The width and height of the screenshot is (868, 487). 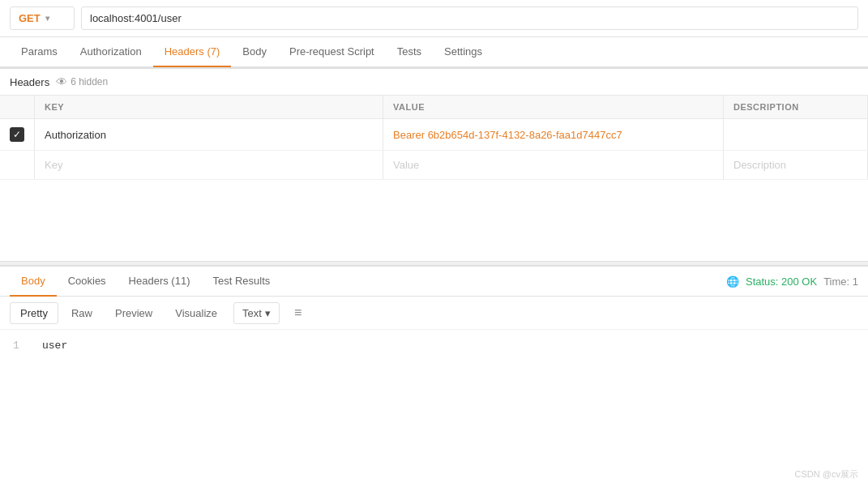 I want to click on response-tab-headers: Headers (11), so click(x=160, y=282).